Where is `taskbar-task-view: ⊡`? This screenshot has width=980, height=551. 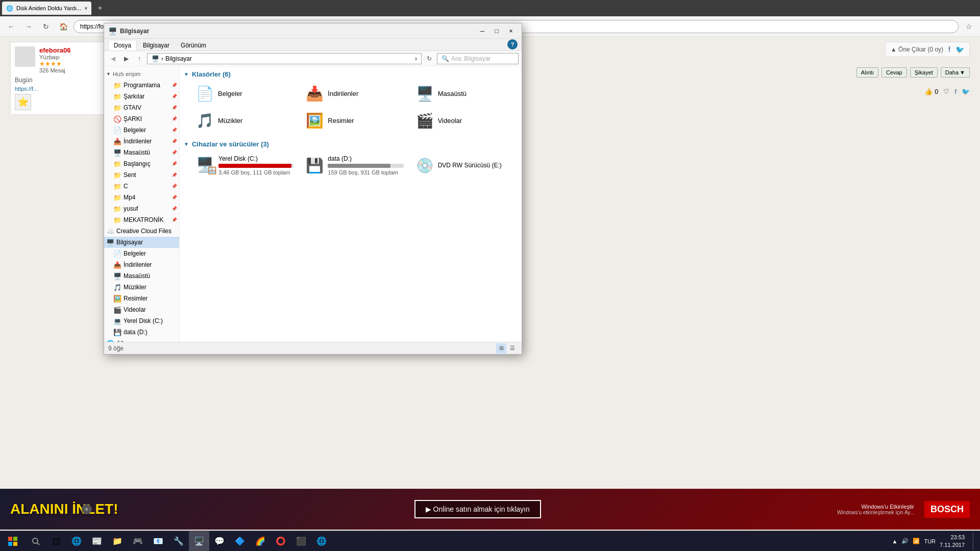
taskbar-task-view: ⊡ is located at coordinates (56, 541).